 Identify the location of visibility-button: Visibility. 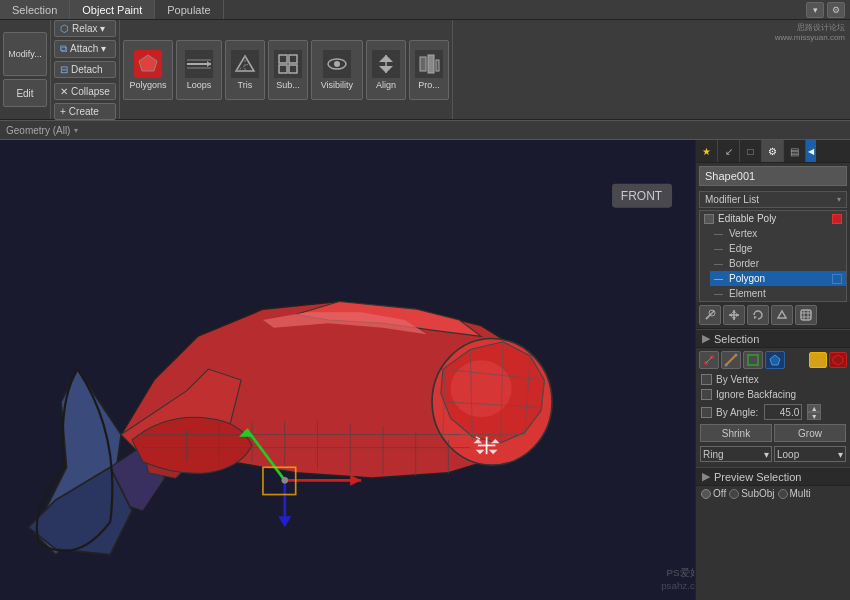
(337, 70).